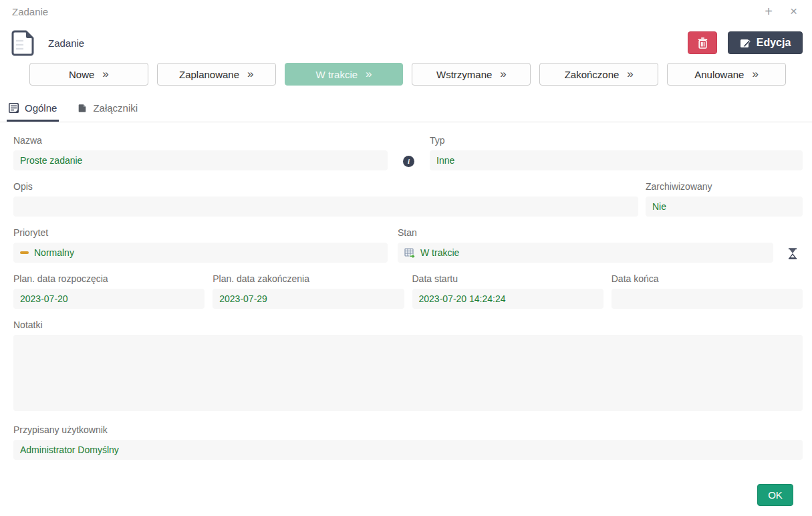 Image resolution: width=812 pixels, height=516 pixels. What do you see at coordinates (702, 43) in the screenshot?
I see `delete-button` at bounding box center [702, 43].